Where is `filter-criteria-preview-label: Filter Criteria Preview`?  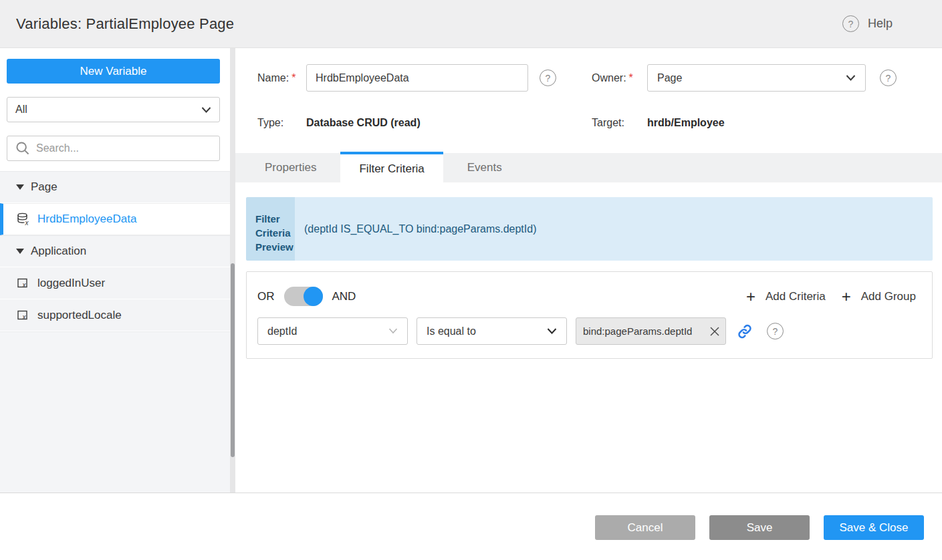
filter-criteria-preview-label: Filter Criteria Preview is located at coordinates (270, 229).